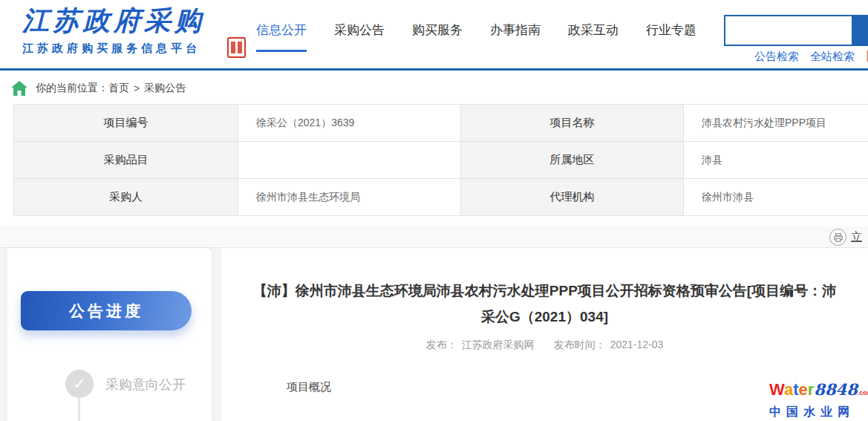 Image resolution: width=868 pixels, height=421 pixels. Describe the element at coordinates (861, 30) in the screenshot. I see `search-button` at that location.